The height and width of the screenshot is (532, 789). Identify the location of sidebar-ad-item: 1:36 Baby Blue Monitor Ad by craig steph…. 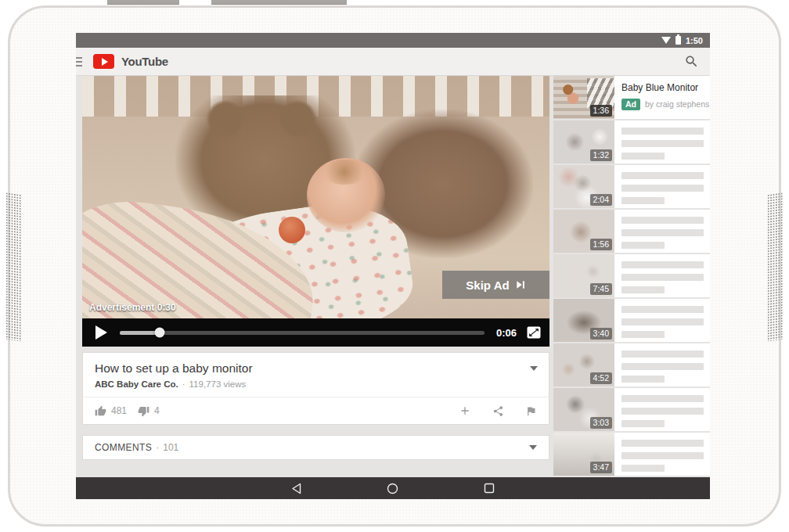
(632, 97).